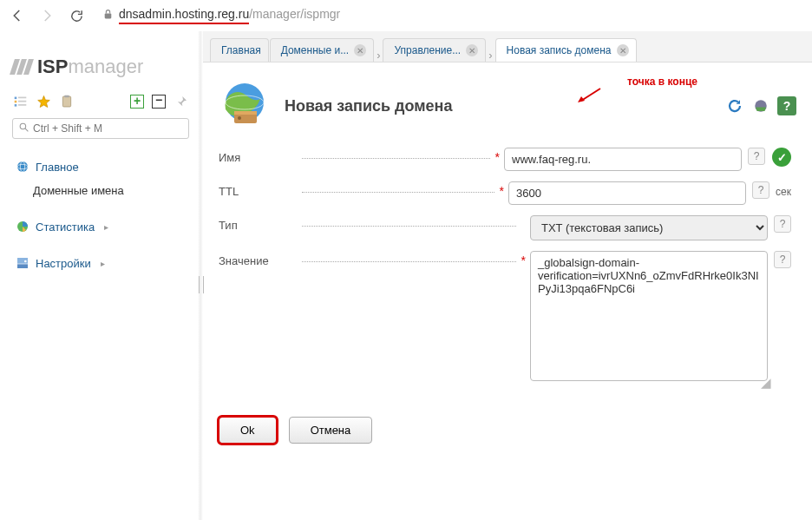 This screenshot has height=520, width=812. What do you see at coordinates (331, 431) in the screenshot?
I see `cancel-button: Отмена` at bounding box center [331, 431].